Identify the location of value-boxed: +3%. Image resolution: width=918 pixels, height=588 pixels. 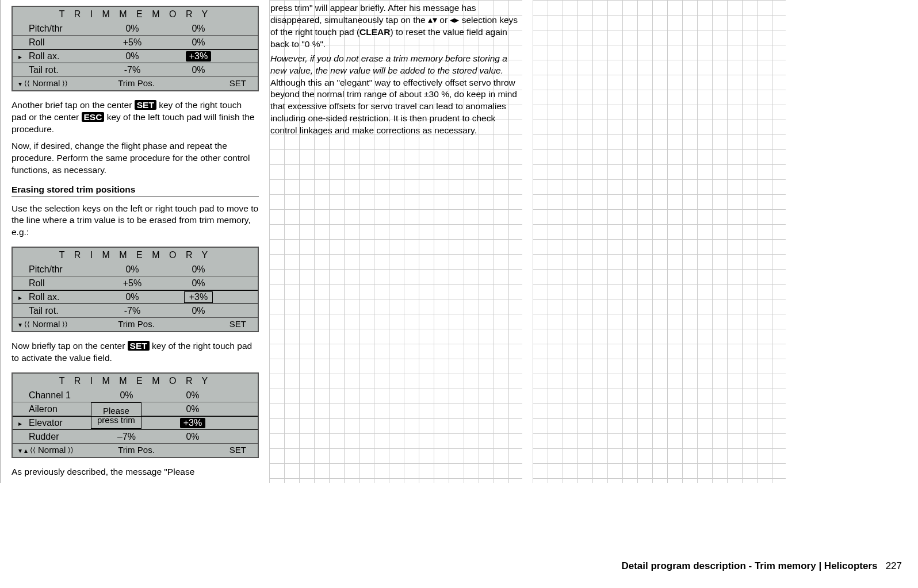
(198, 297).